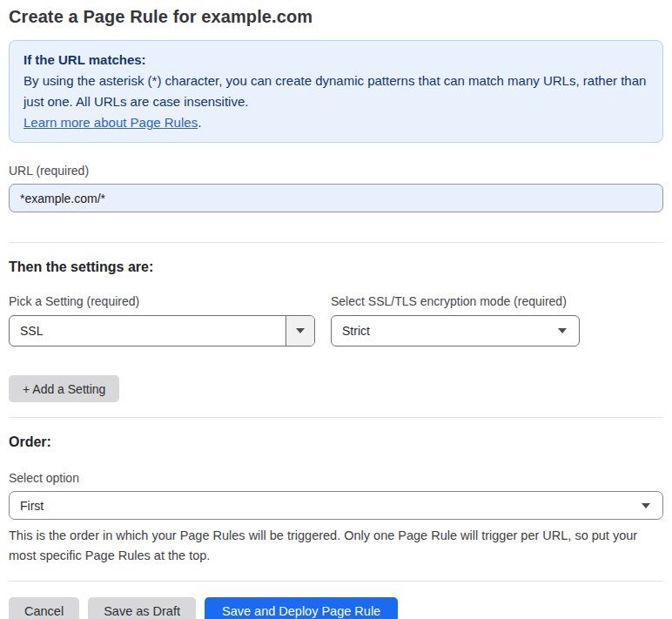 The height and width of the screenshot is (619, 672). Describe the element at coordinates (331, 546) in the screenshot. I see `order-help-text: This is the order in which your Page Rul…` at that location.